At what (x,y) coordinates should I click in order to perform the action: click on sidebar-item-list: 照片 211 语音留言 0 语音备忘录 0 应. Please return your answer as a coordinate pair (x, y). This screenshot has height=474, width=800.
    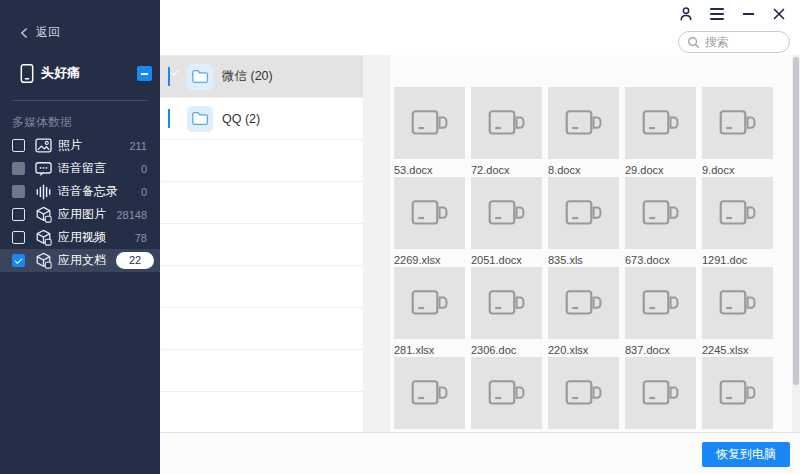
    Looking at the image, I should click on (80, 203).